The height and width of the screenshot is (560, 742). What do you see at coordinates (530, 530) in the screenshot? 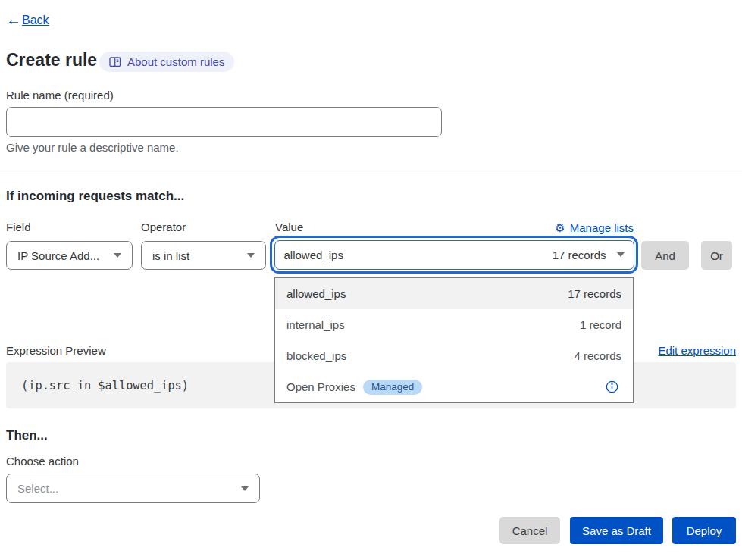
I see `cancel-button: Cancel` at bounding box center [530, 530].